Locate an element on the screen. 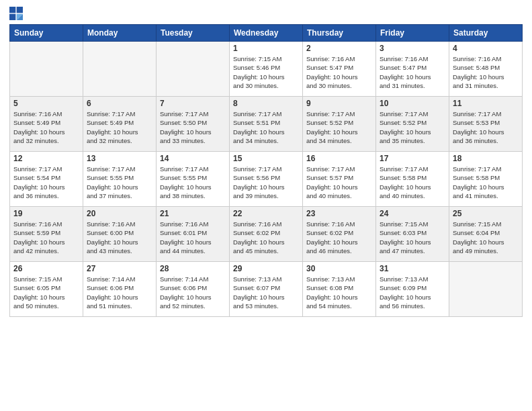 Image resolution: width=532 pixels, height=411 pixels. calendar-cell: 10Sunrise: 7:17 AM Sunset: 5:52 PM Dayli… is located at coordinates (412, 124).